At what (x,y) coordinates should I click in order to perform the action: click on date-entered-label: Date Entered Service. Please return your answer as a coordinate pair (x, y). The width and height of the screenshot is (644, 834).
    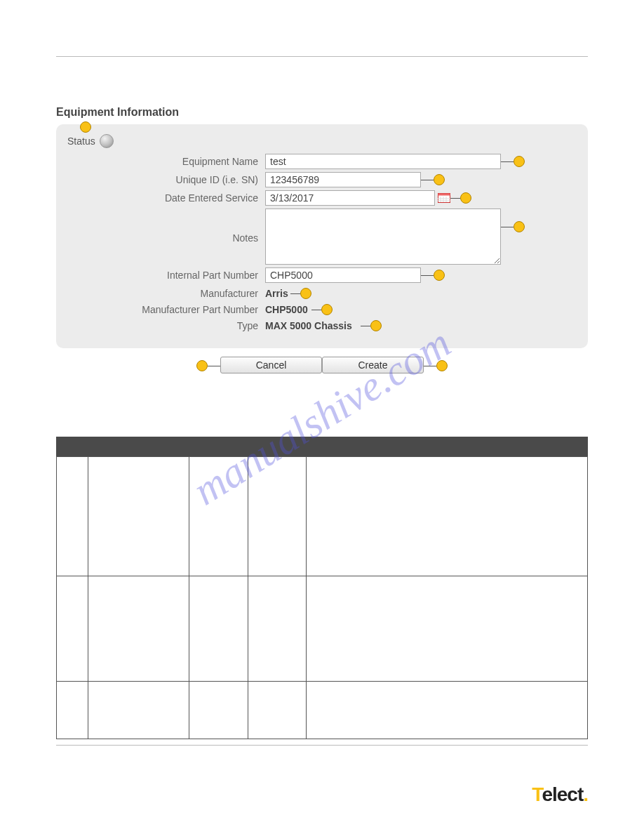
    Looking at the image, I should click on (166, 197).